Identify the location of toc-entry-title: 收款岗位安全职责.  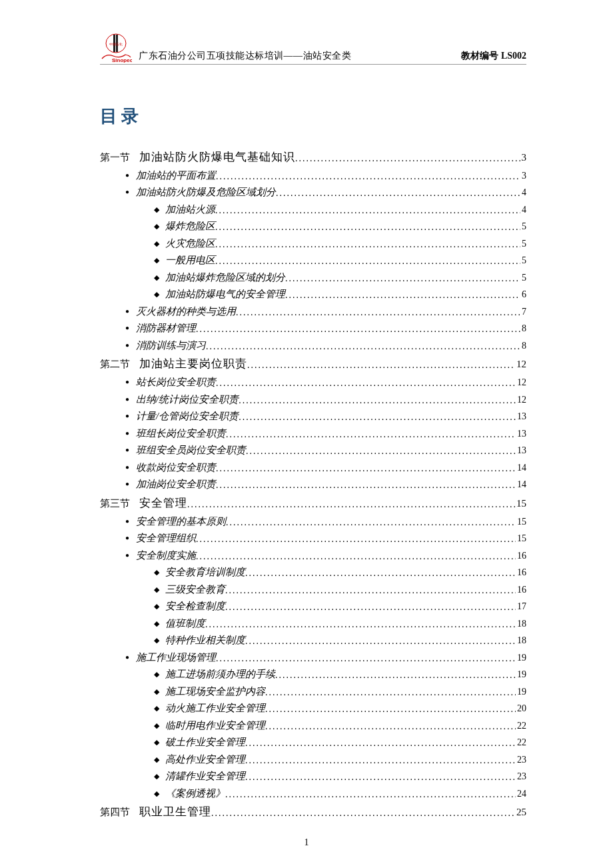
(176, 468).